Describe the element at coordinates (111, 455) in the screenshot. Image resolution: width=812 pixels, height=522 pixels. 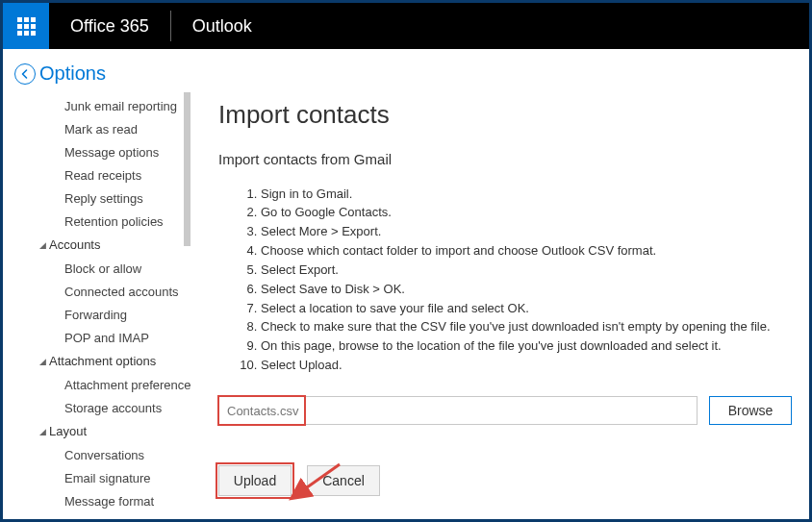
I see `sidebar-item-conversations: Conversations` at that location.